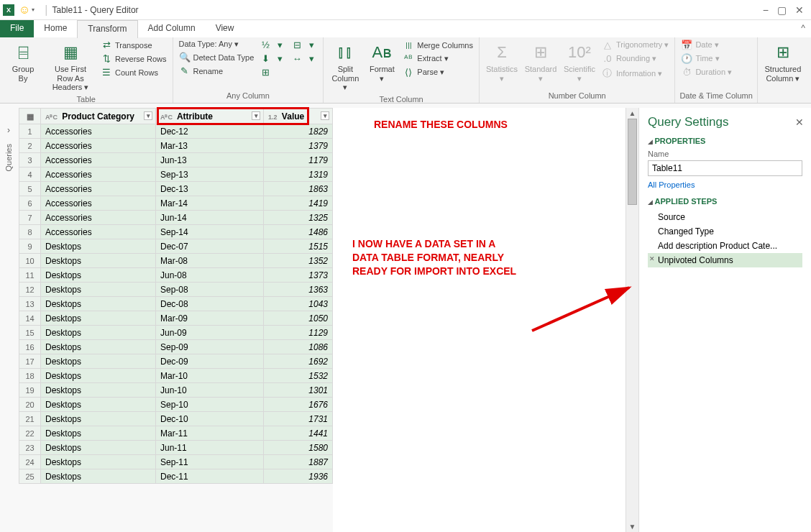  I want to click on maximize-button: ▢, so click(782, 10).